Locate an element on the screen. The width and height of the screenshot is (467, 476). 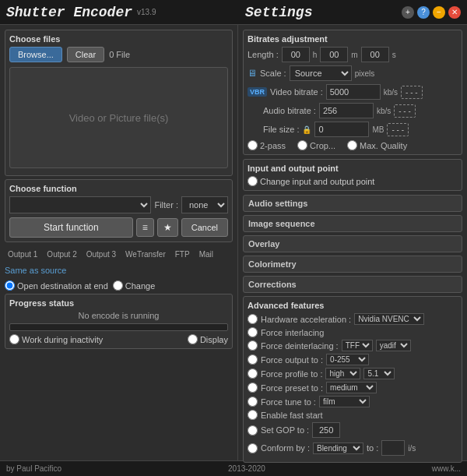
change-radio is located at coordinates (118, 285).